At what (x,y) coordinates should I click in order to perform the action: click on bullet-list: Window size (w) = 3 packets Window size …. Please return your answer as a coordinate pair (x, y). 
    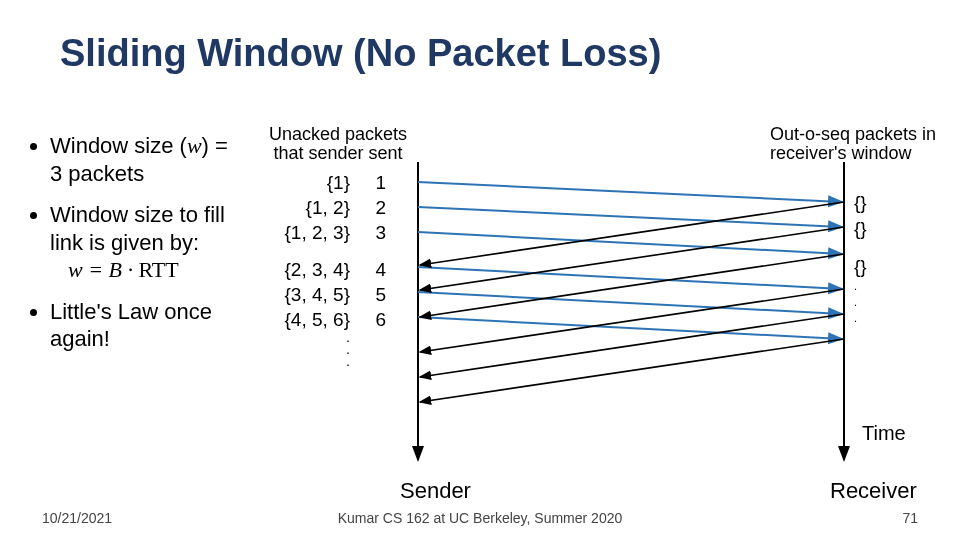
    Looking at the image, I should click on (133, 250).